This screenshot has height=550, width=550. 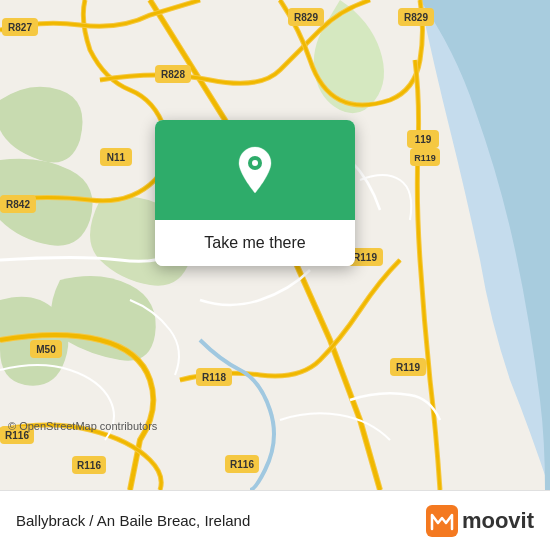 What do you see at coordinates (275, 520) in the screenshot?
I see `footer-bar: Ballybrack / An Baile Breac, Ireland moo…` at bounding box center [275, 520].